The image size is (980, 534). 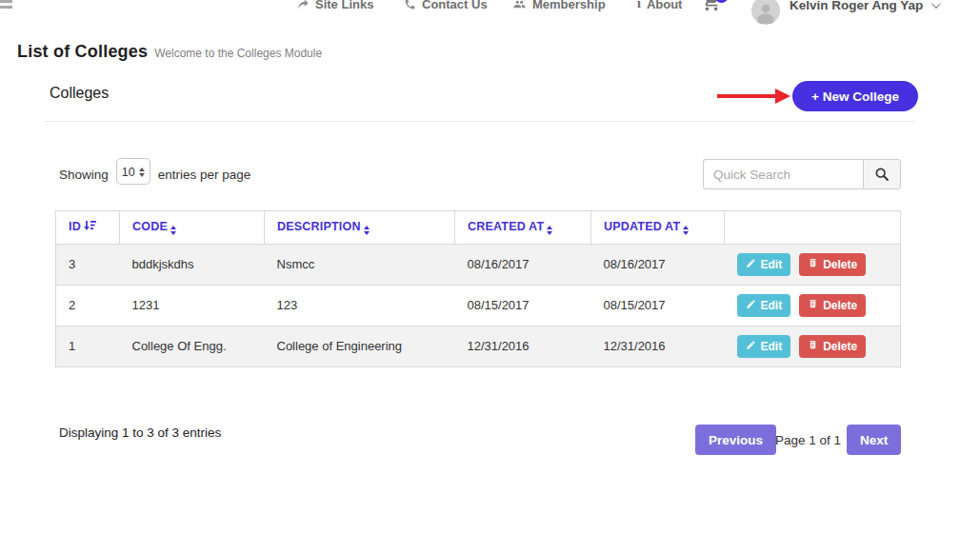 What do you see at coordinates (665, 6) in the screenshot?
I see `nav-item-label: About` at bounding box center [665, 6].